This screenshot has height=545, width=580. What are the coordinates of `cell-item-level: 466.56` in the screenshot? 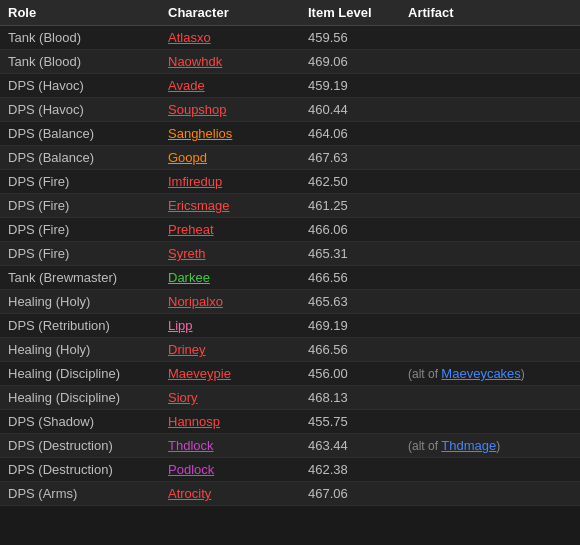 It's located at (350, 350).